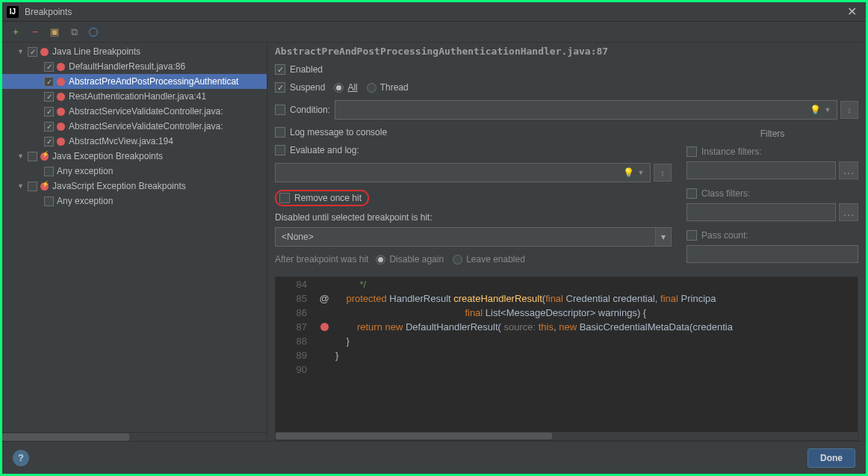 The image size is (868, 476). Describe the element at coordinates (692, 152) in the screenshot. I see `instance-filters-checkbox` at that location.